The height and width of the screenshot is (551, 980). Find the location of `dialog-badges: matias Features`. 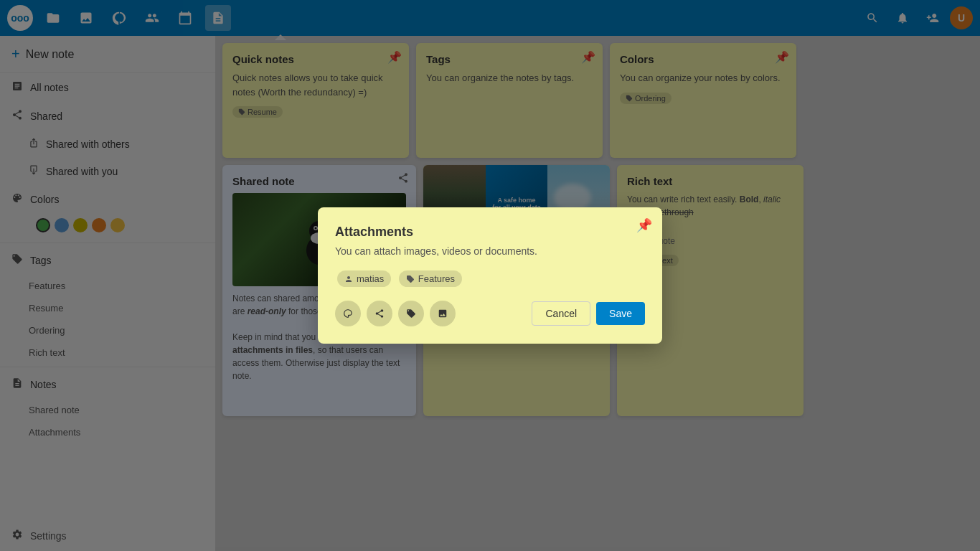

dialog-badges: matias Features is located at coordinates (490, 278).